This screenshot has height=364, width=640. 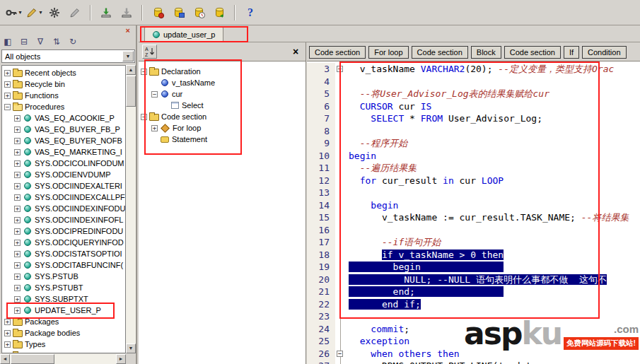 I want to click on structure-close-button: ×, so click(x=296, y=52).